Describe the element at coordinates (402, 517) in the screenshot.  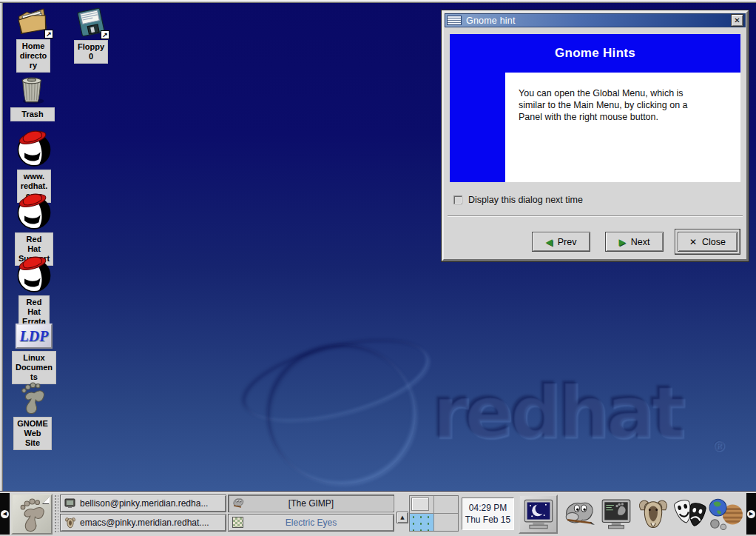
I see `tasklist-expand-button: ▲` at that location.